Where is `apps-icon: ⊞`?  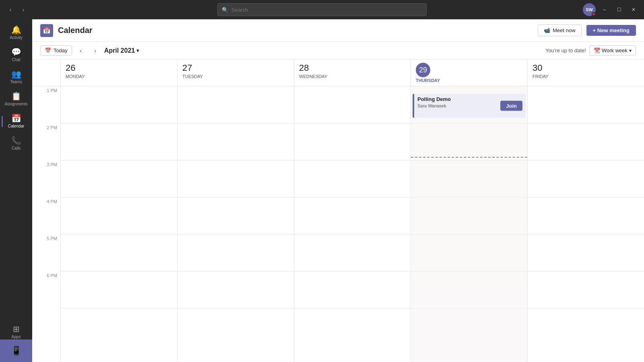
apps-icon: ⊞ is located at coordinates (16, 329).